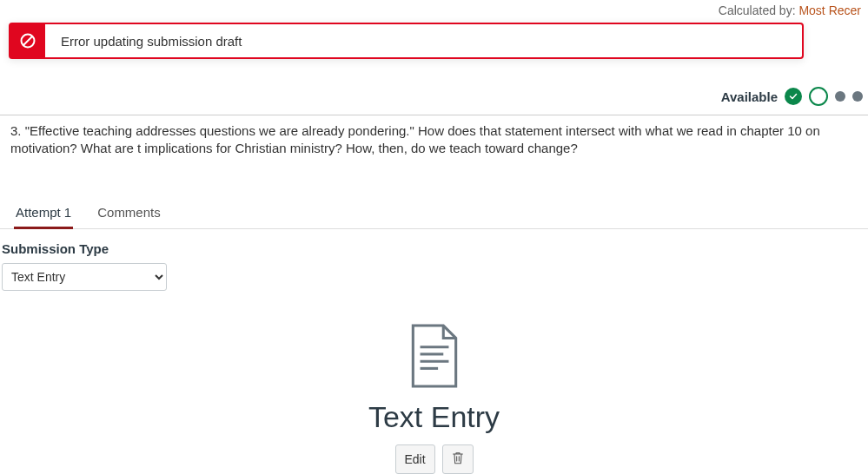 This screenshot has height=474, width=868. I want to click on submission-type-section: Submission Type Text Entry, so click(434, 260).